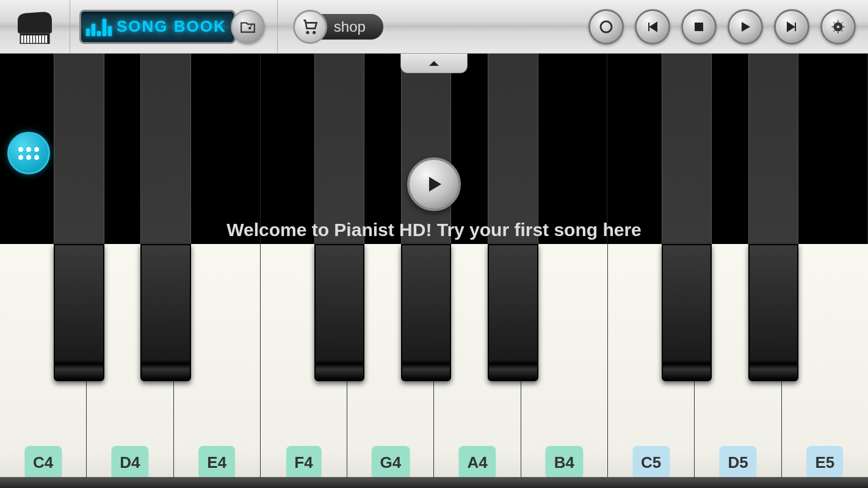 The height and width of the screenshot is (488, 868). I want to click on black-key-D#5, so click(773, 312).